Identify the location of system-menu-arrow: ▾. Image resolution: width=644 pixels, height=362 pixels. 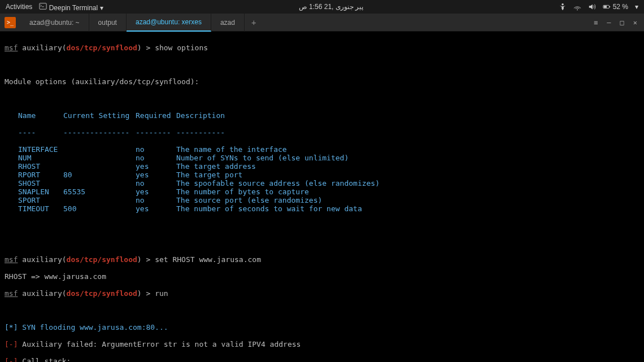
(637, 7).